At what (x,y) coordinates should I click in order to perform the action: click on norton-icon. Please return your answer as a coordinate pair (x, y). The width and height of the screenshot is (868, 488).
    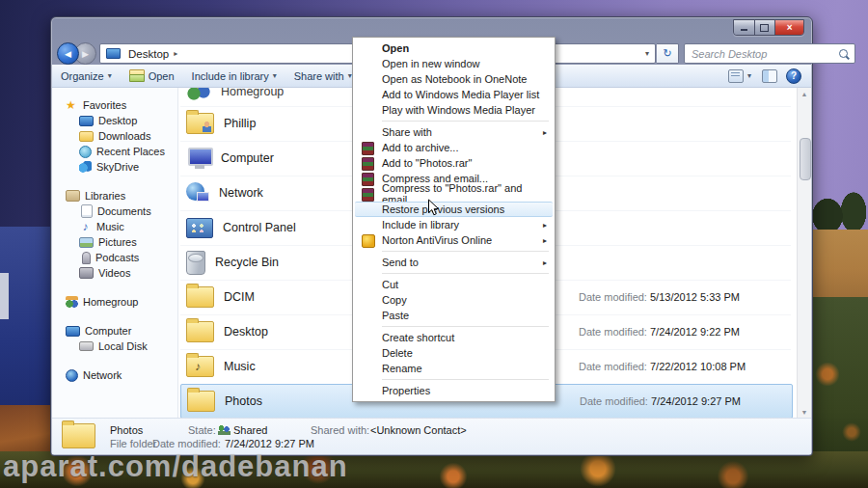
    Looking at the image, I should click on (368, 241).